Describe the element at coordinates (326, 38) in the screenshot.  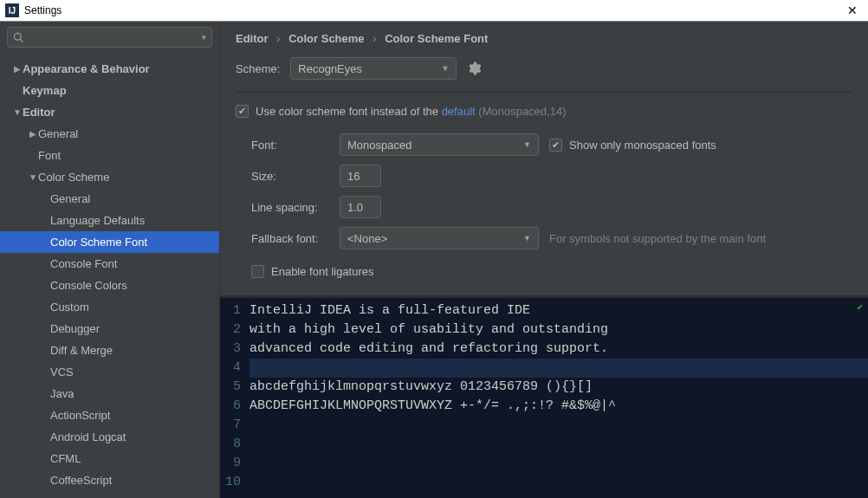
I see `breadcrumb-color-scheme: Color Scheme` at that location.